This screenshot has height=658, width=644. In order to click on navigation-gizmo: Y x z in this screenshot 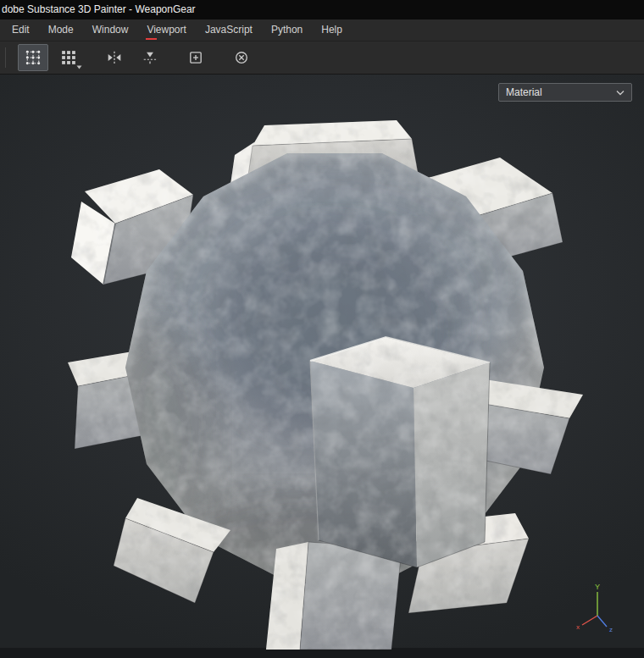, I will do `click(600, 608)`.